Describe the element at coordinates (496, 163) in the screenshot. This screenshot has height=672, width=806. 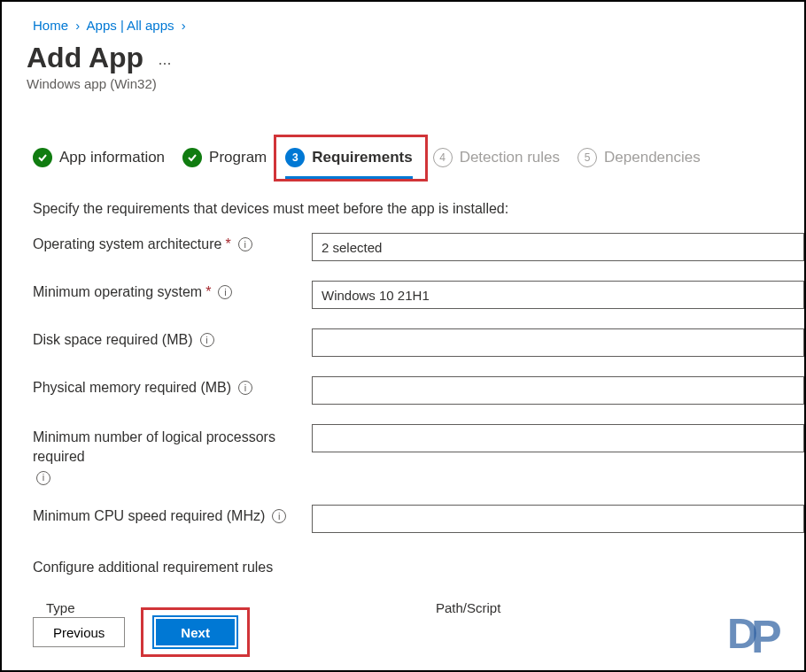
I see `tab-detection-rules: 4 Detection rules` at that location.